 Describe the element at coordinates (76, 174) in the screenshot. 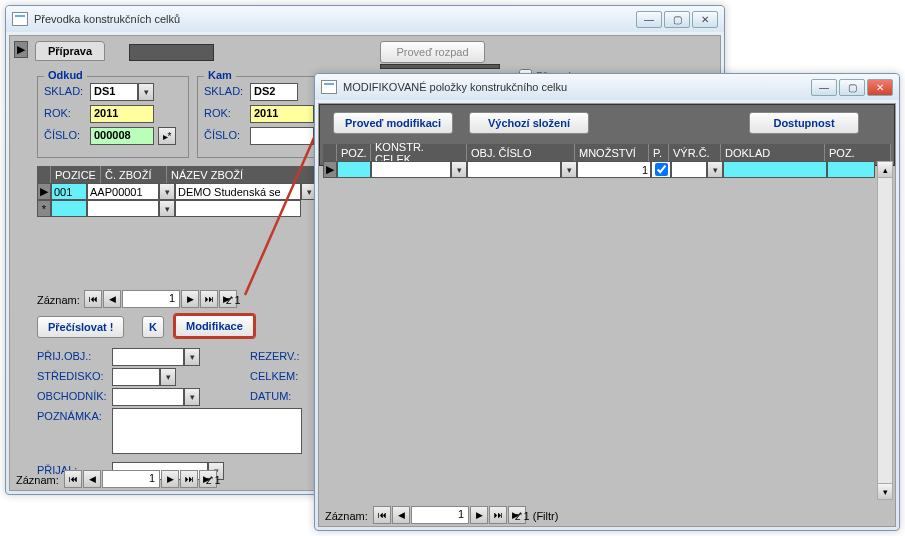

I see `col-pozice: POZICE` at that location.